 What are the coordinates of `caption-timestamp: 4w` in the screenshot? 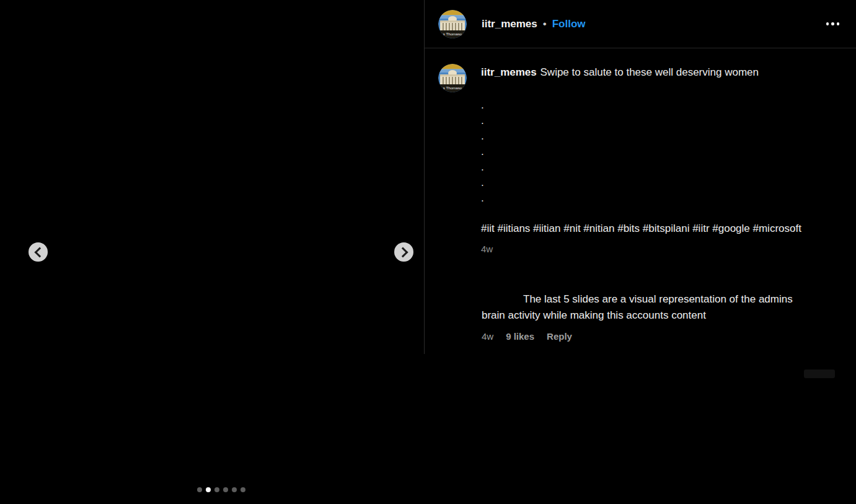 It's located at (646, 249).